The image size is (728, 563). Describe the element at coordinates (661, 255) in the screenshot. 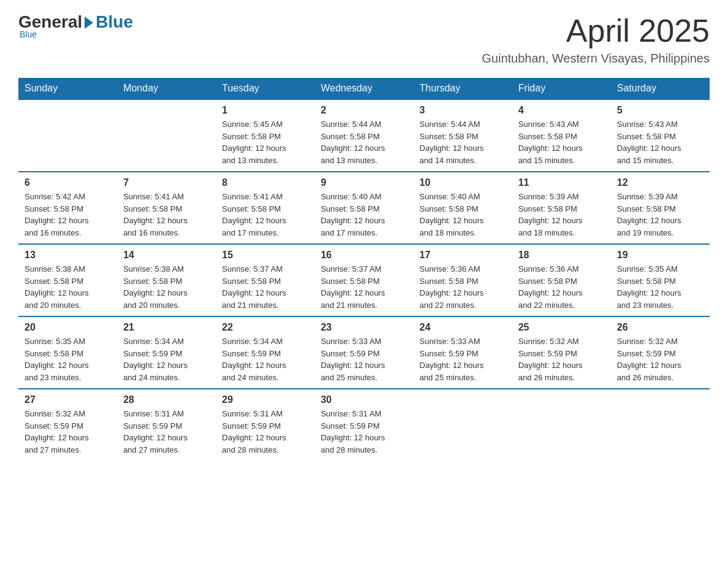

I see `day-number: 19` at that location.